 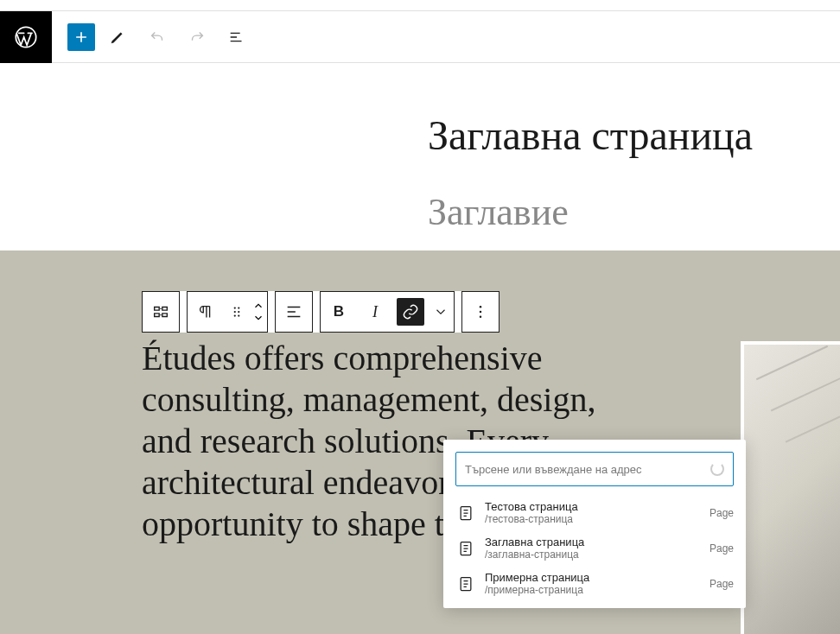 I want to click on redo-button, so click(x=197, y=37).